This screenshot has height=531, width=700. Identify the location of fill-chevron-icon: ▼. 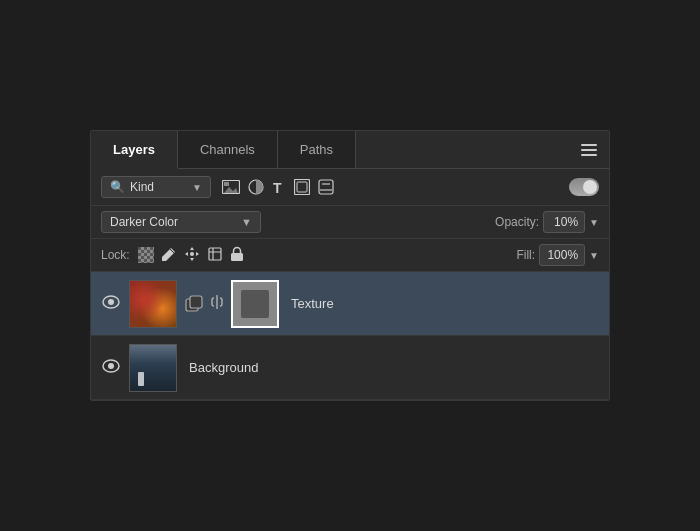
(594, 256).